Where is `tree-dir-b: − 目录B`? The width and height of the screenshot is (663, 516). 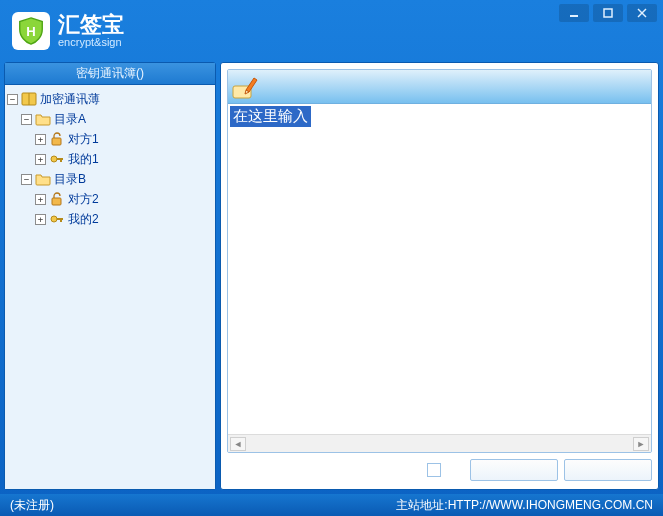 tree-dir-b: − 目录B is located at coordinates (110, 179).